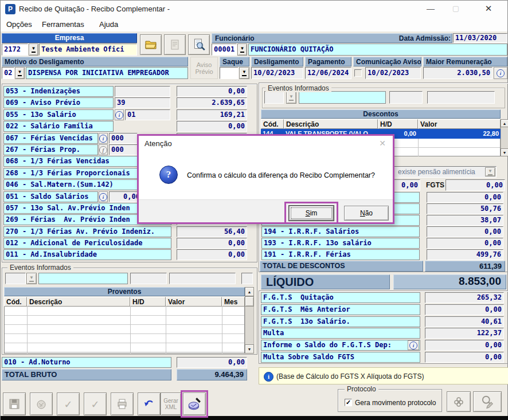 The width and height of the screenshot is (508, 420). I want to click on pagamento-field: 12/06/2024, so click(328, 73).